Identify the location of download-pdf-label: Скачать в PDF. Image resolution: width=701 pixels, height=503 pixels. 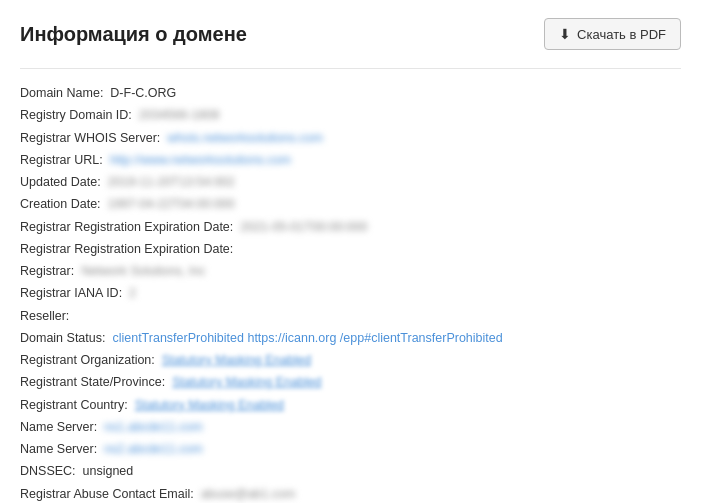
(622, 34).